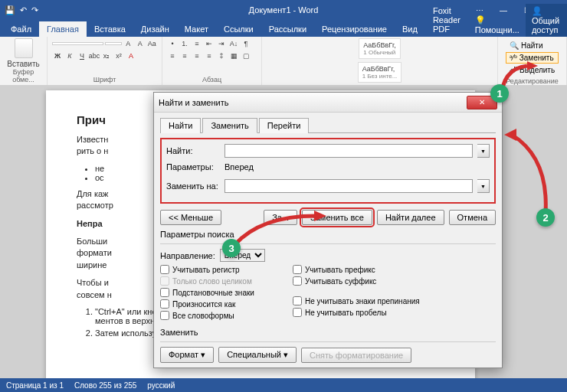 The height and width of the screenshot is (392, 567). I want to click on chk-wildcards, so click(165, 292).